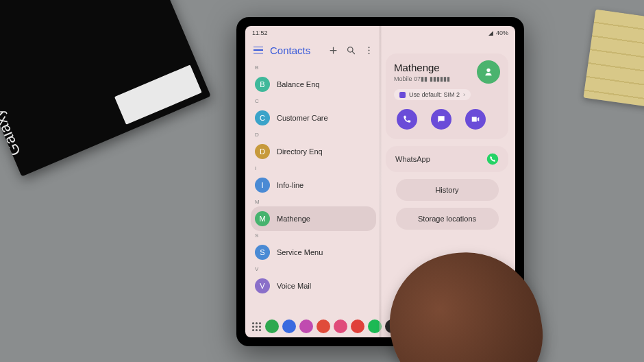 The image size is (644, 362). I want to click on video-button, so click(475, 119).